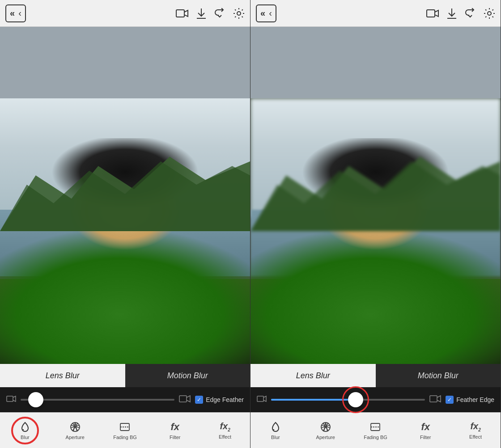 Image resolution: width=501 pixels, height=448 pixels. What do you see at coordinates (175, 430) in the screenshot?
I see `nav-filter-left: fx Filter` at bounding box center [175, 430].